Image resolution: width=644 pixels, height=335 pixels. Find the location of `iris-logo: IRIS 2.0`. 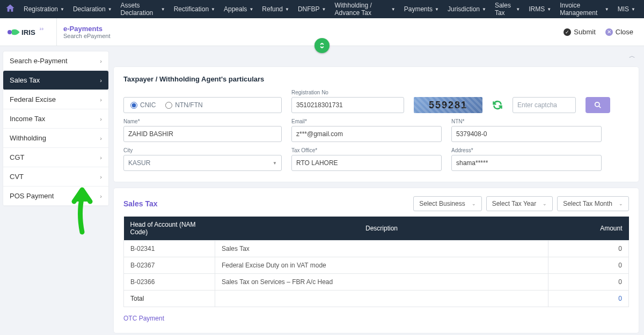

iris-logo: IRIS 2.0 is located at coordinates (27, 32).